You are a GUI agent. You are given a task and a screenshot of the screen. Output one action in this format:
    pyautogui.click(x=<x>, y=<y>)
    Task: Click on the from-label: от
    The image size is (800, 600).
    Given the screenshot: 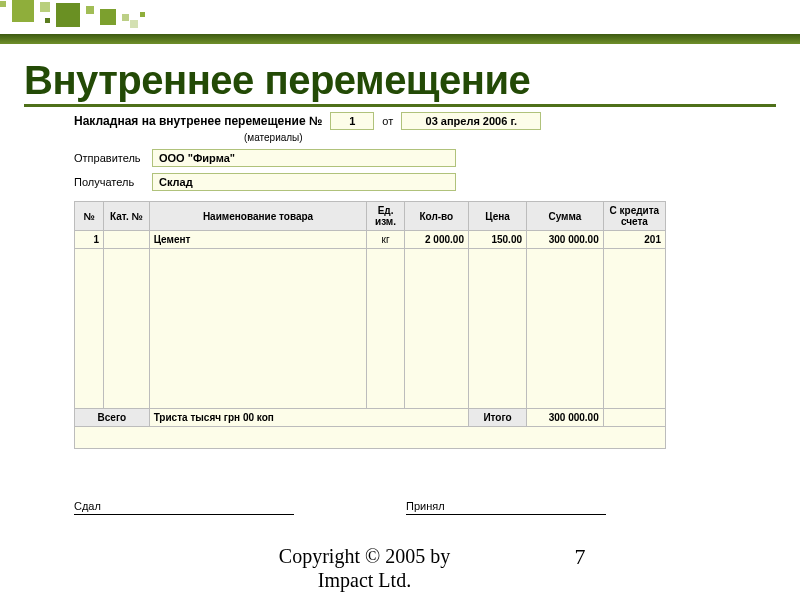 What is the action you would take?
    pyautogui.click(x=388, y=121)
    